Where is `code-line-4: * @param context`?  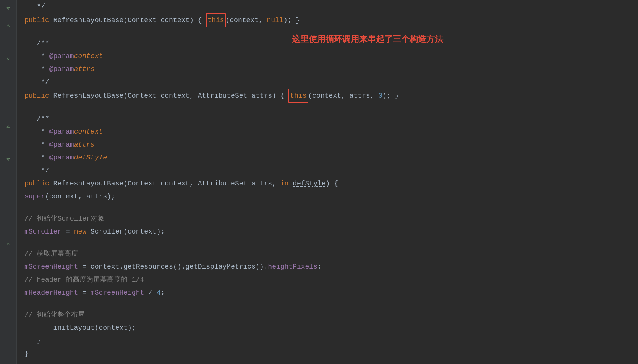 code-line-4: * @param context is located at coordinates (327, 56).